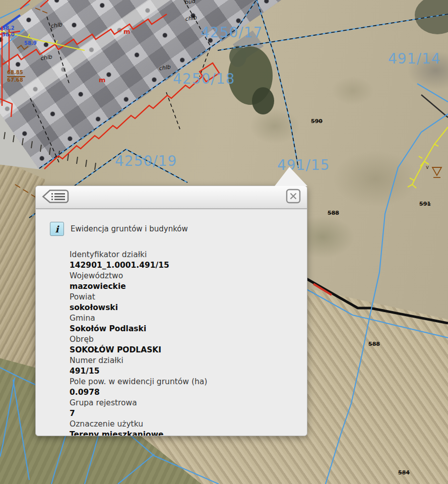 The width and height of the screenshot is (448, 484). I want to click on field-label: Województwo, so click(188, 276).